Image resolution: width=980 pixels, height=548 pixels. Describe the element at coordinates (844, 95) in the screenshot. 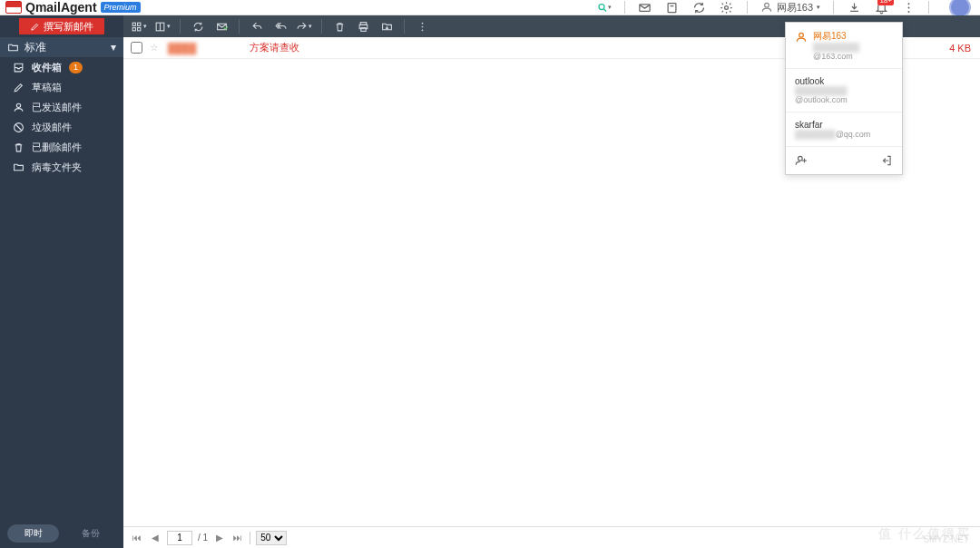

I see `account-email: █████████@outlook.com` at that location.